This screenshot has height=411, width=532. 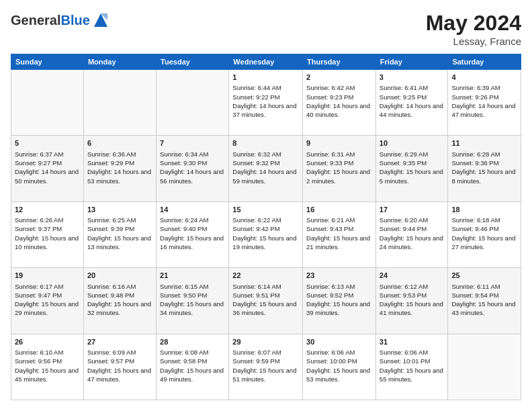 I want to click on day-info: Sunrise: 6:24 AM Sunset: 9:40 PM Dayligh…, so click(x=192, y=234).